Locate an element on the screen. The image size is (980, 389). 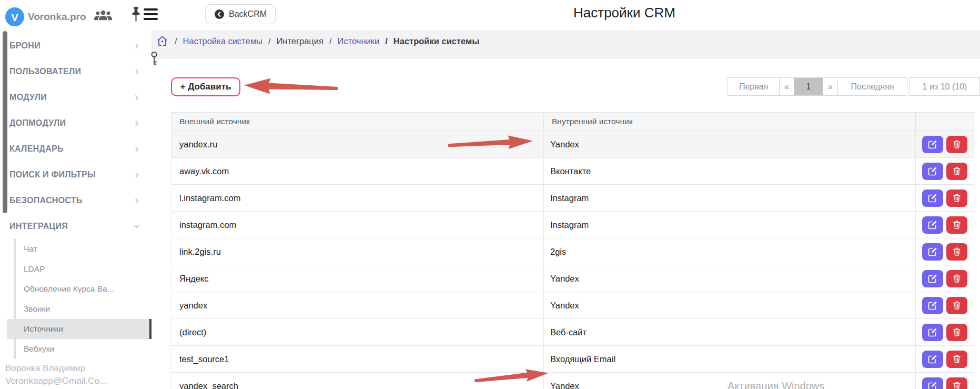
sidebar-item-poisk-i-filtry: ПОИСК И ФИЛЬТРЫ› is located at coordinates (76, 175).